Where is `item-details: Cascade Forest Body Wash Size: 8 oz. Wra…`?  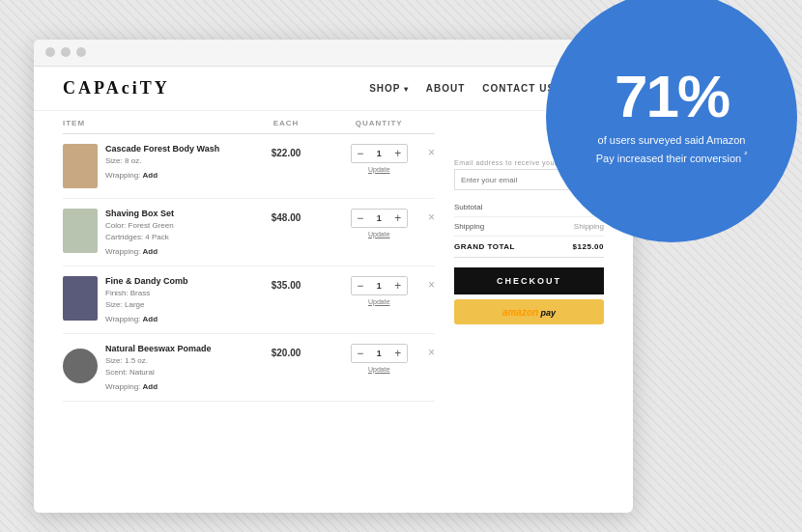 item-details: Cascade Forest Body Wash Size: 8 oz. Wra… is located at coordinates (162, 162).